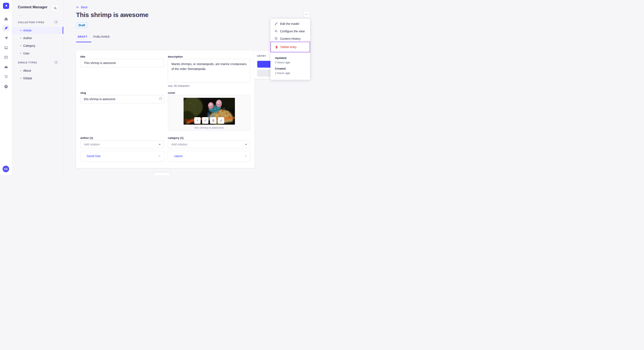  What do you see at coordinates (94, 156) in the screenshot?
I see `author-relation-link: David Doe` at bounding box center [94, 156].